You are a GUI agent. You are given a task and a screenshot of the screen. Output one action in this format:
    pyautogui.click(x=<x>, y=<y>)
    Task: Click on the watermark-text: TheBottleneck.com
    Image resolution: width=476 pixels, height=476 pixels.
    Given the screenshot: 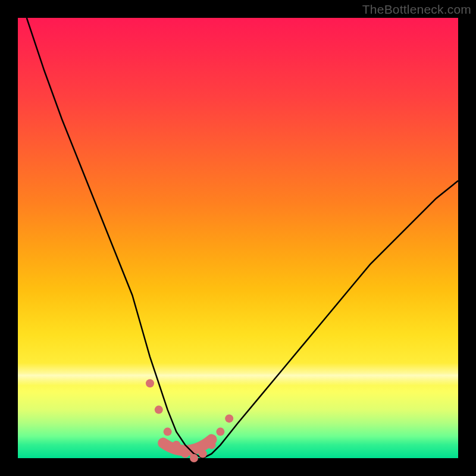 What is the action you would take?
    pyautogui.click(x=416, y=10)
    